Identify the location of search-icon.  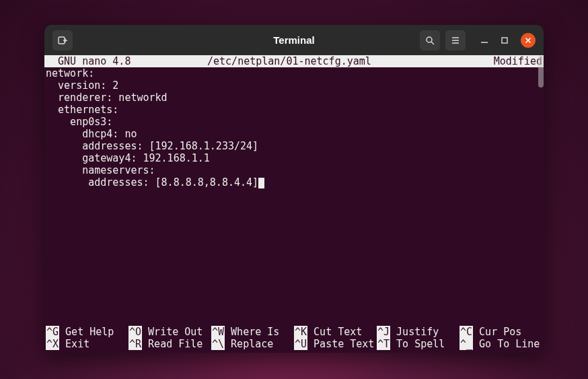
(430, 40).